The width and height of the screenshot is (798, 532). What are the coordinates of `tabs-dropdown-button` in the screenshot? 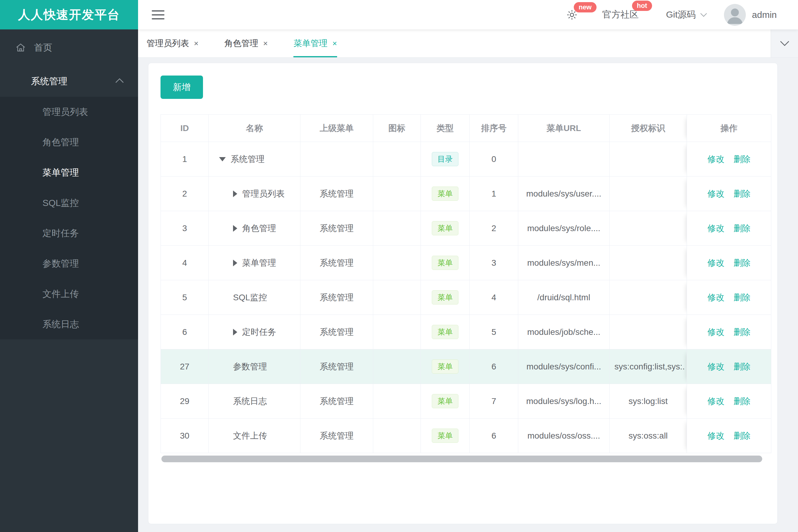 It's located at (784, 43).